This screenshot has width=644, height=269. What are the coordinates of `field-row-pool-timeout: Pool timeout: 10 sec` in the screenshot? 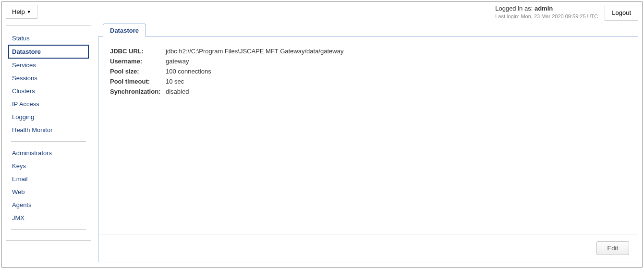 It's located at (368, 82).